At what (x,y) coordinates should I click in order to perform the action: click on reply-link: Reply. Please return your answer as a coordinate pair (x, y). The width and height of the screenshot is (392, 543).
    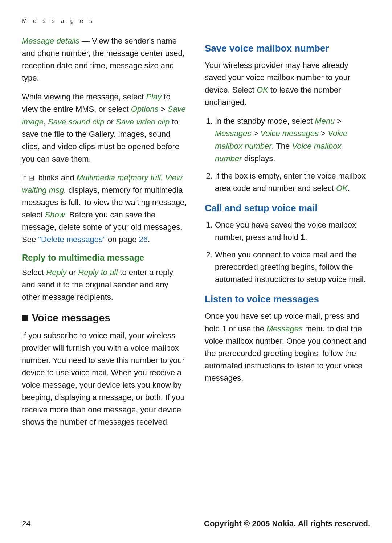
    Looking at the image, I should click on (56, 272).